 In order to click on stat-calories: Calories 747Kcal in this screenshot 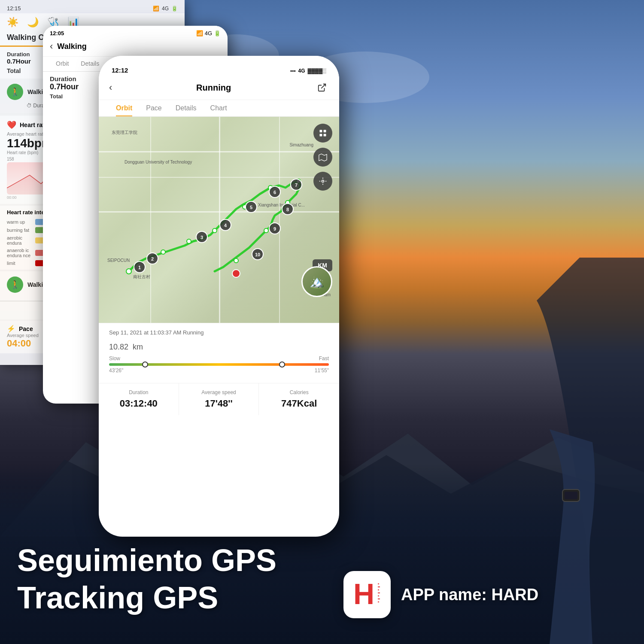, I will do `click(299, 399)`.